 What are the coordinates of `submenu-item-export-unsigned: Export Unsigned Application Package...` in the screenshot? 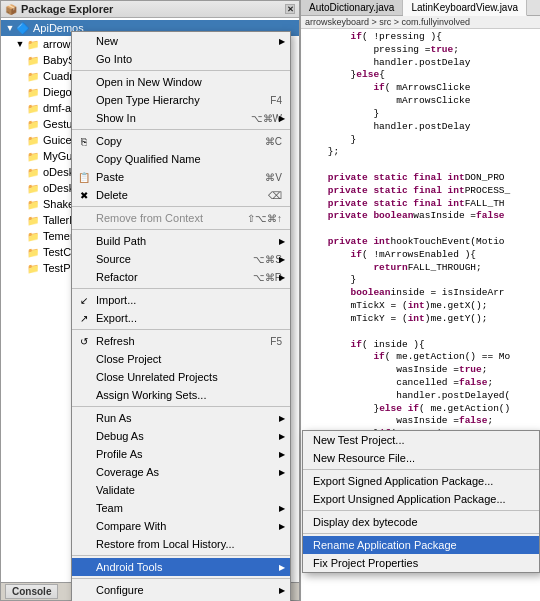 It's located at (421, 499).